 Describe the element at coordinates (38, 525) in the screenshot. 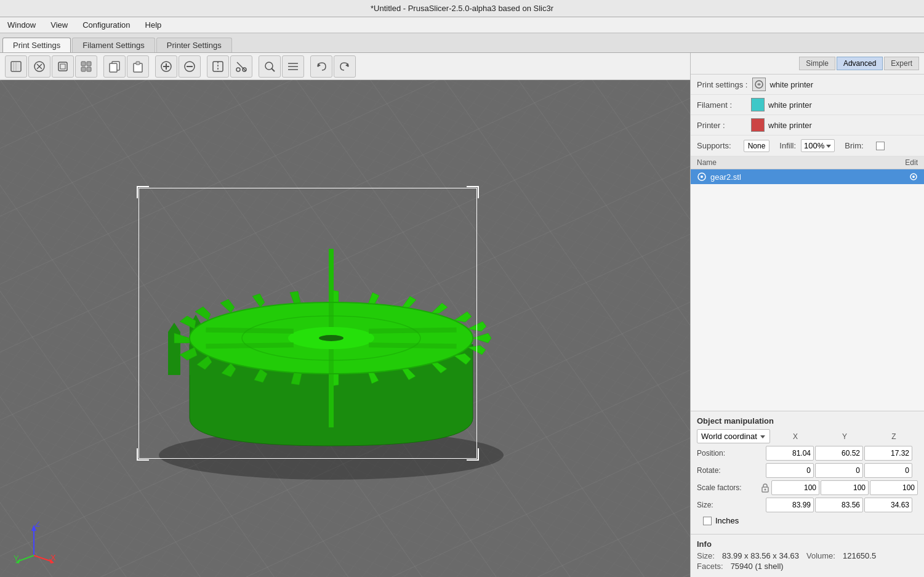

I see `svg-text: Z` at that location.